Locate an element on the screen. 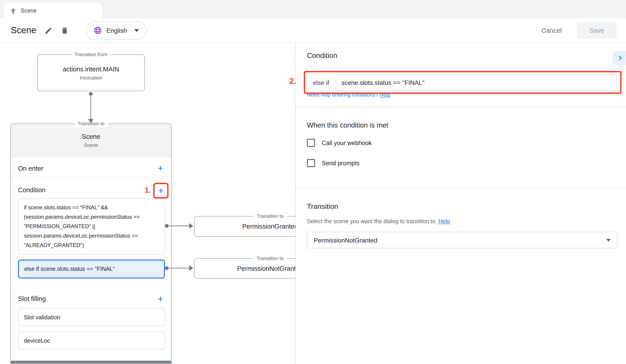  call-webhook-label: Call your webhook is located at coordinates (347, 143).